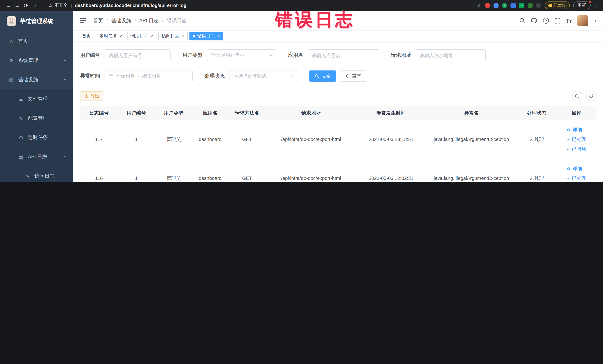 This screenshot has width=603, height=364. I want to click on exception-time-label: 异常时间, so click(90, 76).